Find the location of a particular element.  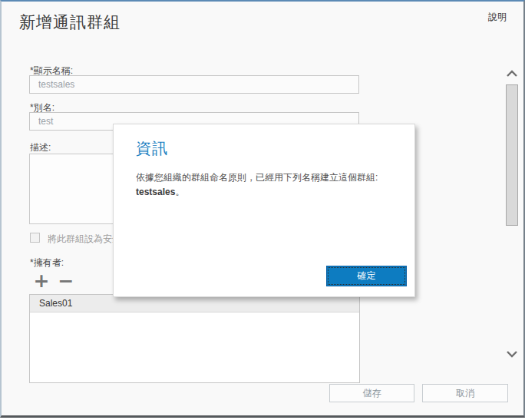

scroll-up-icon is located at coordinates (512, 74).